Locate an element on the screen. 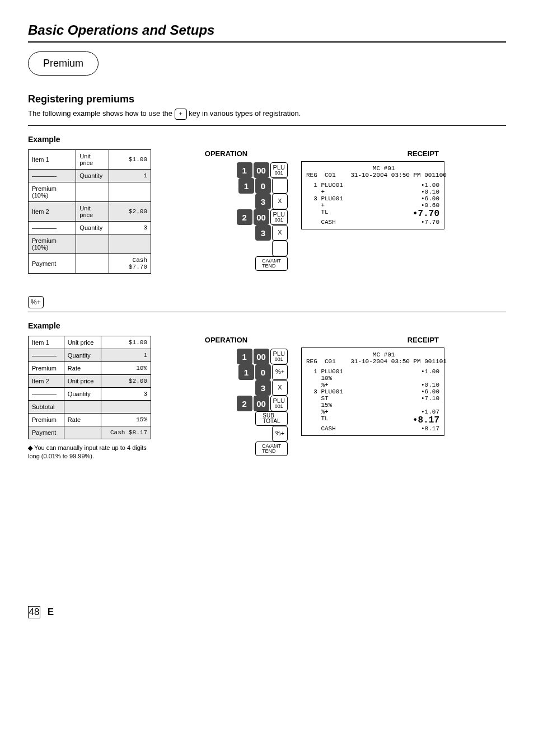 The width and height of the screenshot is (534, 756). subtotal-key: SUBTOTAL is located at coordinates (271, 419).